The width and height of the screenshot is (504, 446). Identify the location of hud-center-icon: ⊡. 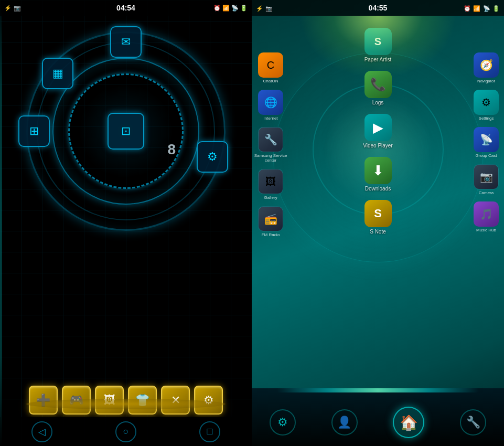
(126, 131).